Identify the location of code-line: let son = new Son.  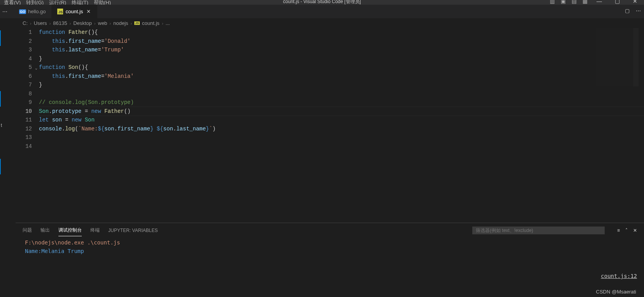
(341, 120).